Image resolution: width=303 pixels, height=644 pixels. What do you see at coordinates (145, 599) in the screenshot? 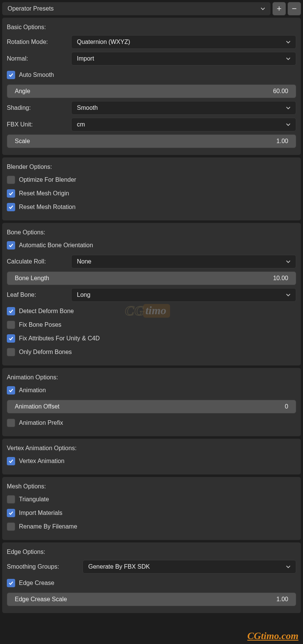
I see `field-label: Edge Crease Scale` at bounding box center [145, 599].